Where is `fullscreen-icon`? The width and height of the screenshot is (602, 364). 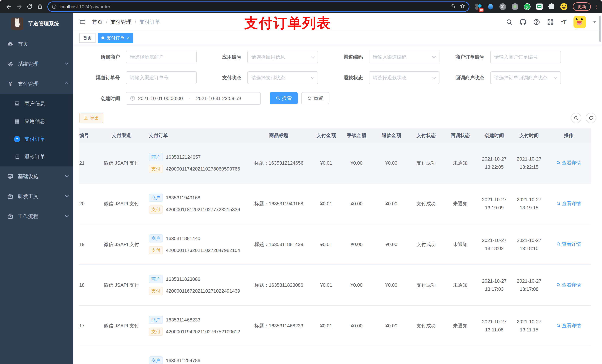 fullscreen-icon is located at coordinates (550, 22).